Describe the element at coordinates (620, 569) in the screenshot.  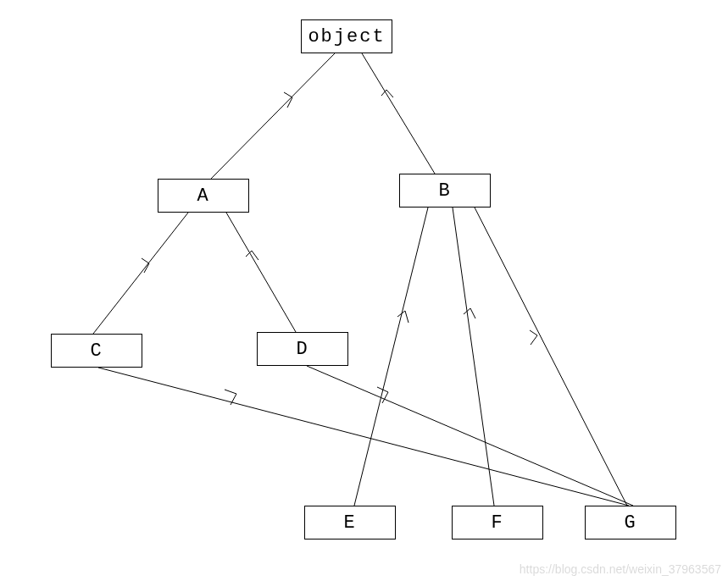
I see `watermark: https://blog.csdn.net/weixin_37963567` at that location.